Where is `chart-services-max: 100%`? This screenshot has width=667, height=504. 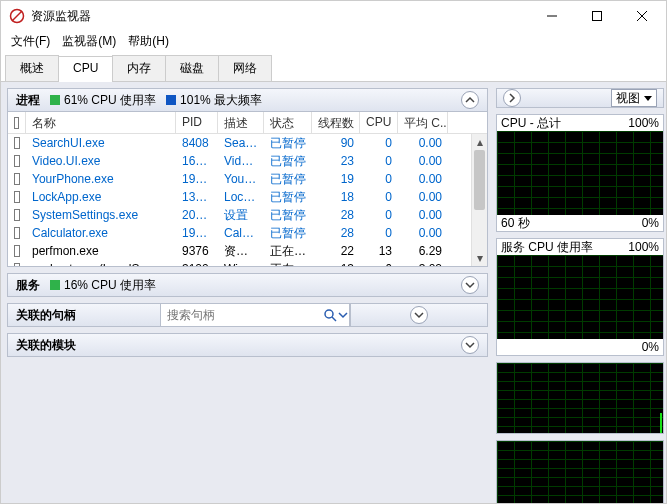 chart-services-max: 100% is located at coordinates (644, 247).